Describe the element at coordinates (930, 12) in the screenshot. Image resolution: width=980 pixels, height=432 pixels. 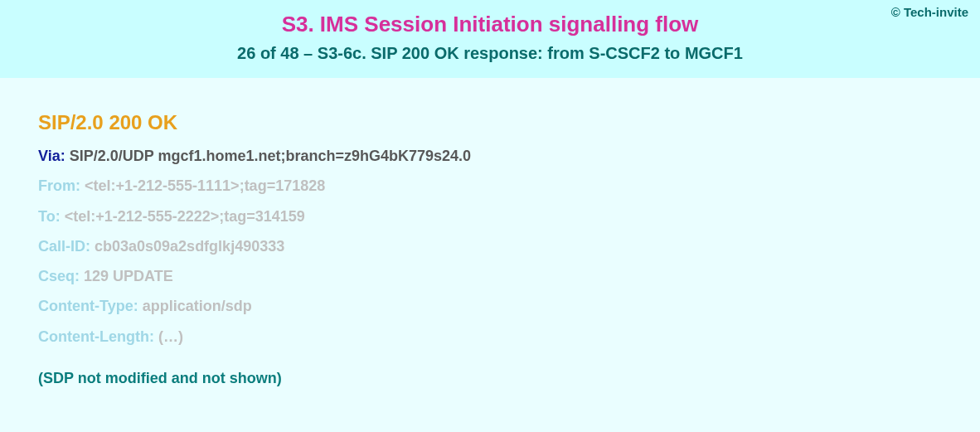
I see `copyright-label: © Tech-invite` at that location.